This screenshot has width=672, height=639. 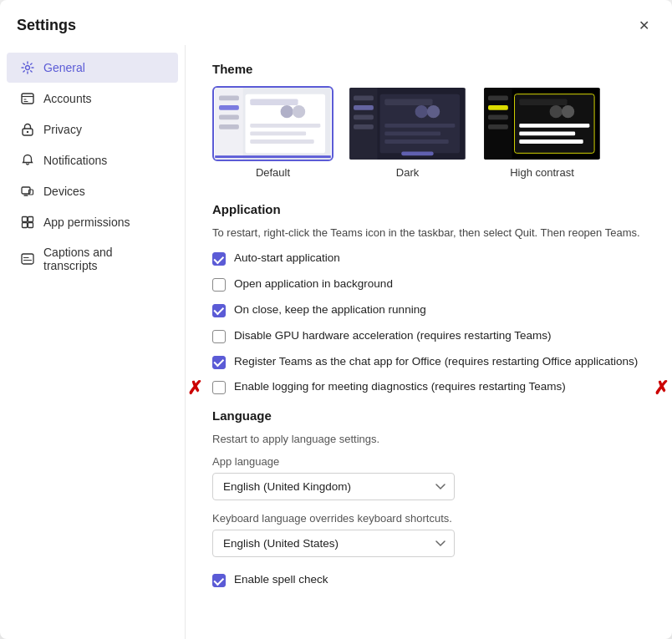 What do you see at coordinates (542, 124) in the screenshot?
I see `theme-preview-high-contrast` at bounding box center [542, 124].